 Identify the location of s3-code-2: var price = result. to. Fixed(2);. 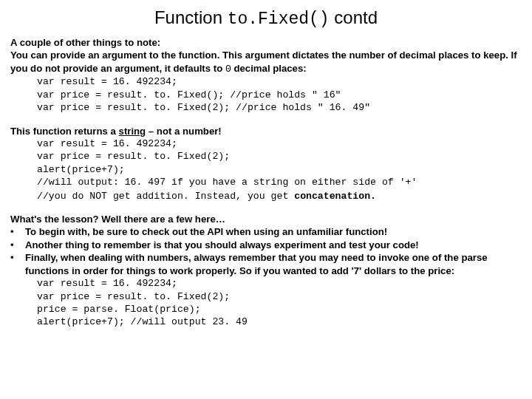
(266, 297).